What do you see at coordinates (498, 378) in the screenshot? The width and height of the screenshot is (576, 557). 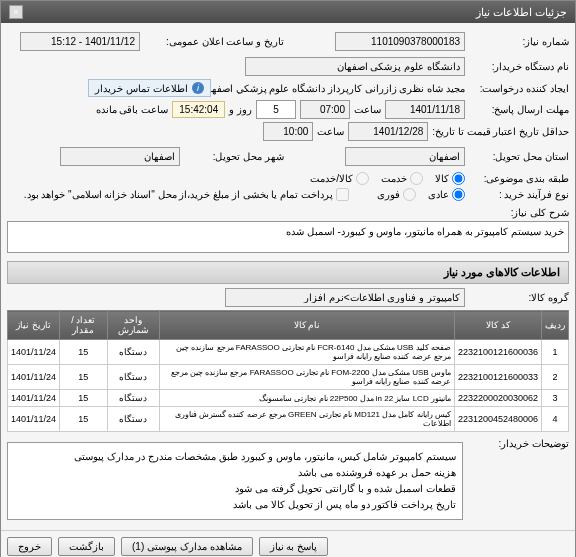 I see `table-cell: 2232100121600033` at bounding box center [498, 378].